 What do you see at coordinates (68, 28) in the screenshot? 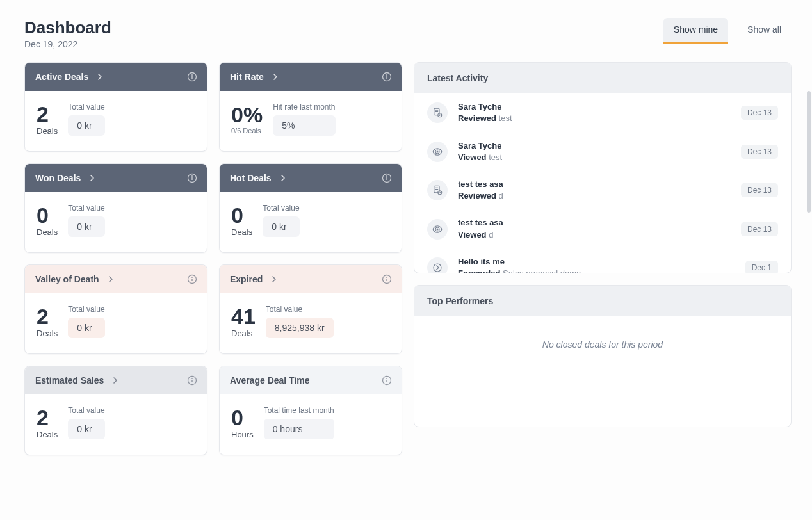
I see `page-title: Dashboard` at bounding box center [68, 28].